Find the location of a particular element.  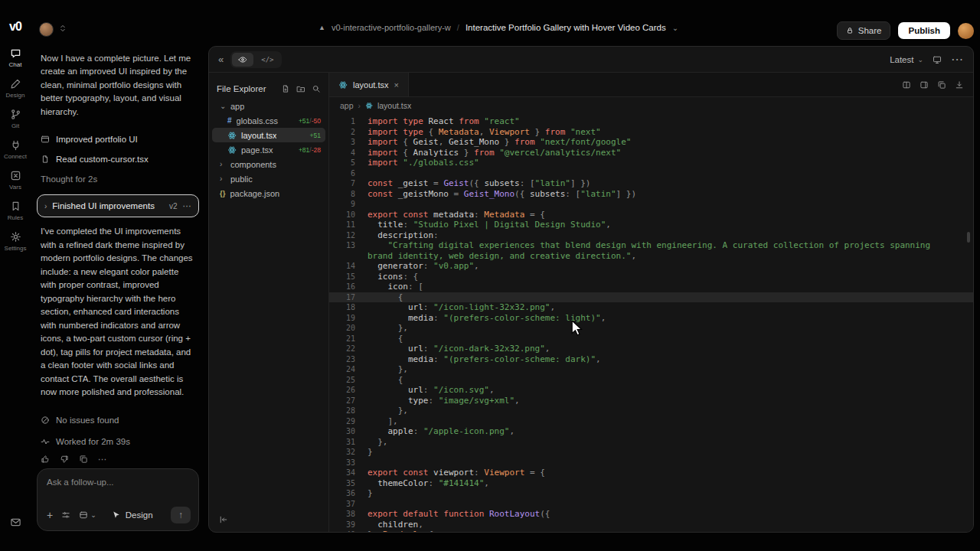

code-line: 18 url: "/icon-light-32x32.png", is located at coordinates (651, 308).